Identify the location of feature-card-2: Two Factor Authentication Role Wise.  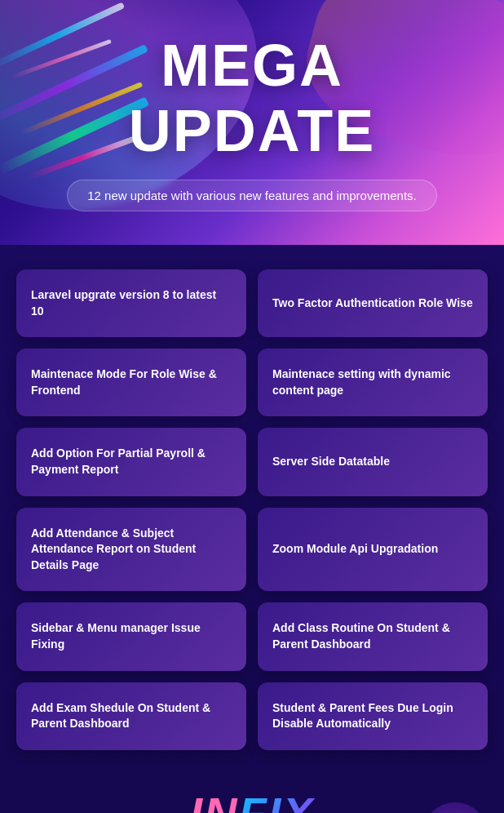
(373, 304).